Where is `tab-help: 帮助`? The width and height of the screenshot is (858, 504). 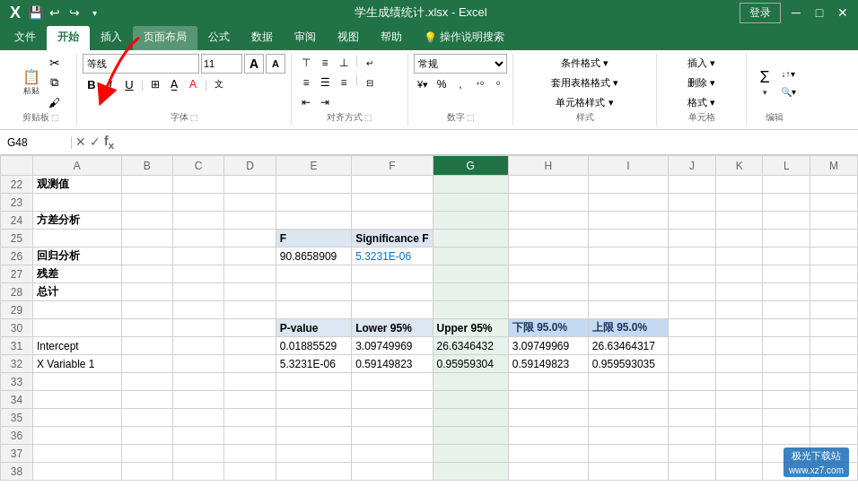 tab-help: 帮助 is located at coordinates (391, 38).